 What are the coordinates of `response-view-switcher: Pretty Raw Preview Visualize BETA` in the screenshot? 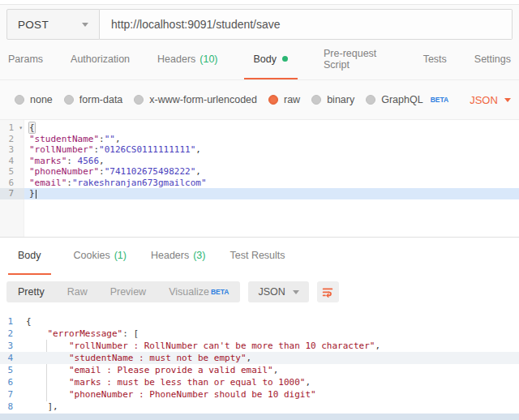 It's located at (123, 292).